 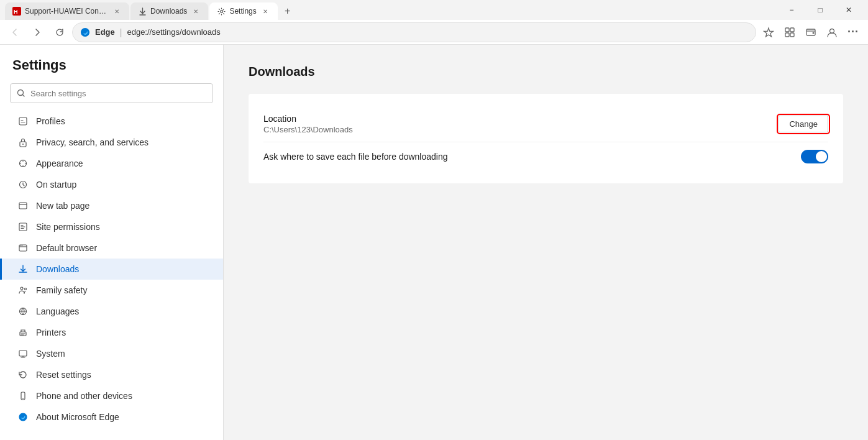 What do you see at coordinates (308, 119) in the screenshot?
I see `location-label: Location` at bounding box center [308, 119].